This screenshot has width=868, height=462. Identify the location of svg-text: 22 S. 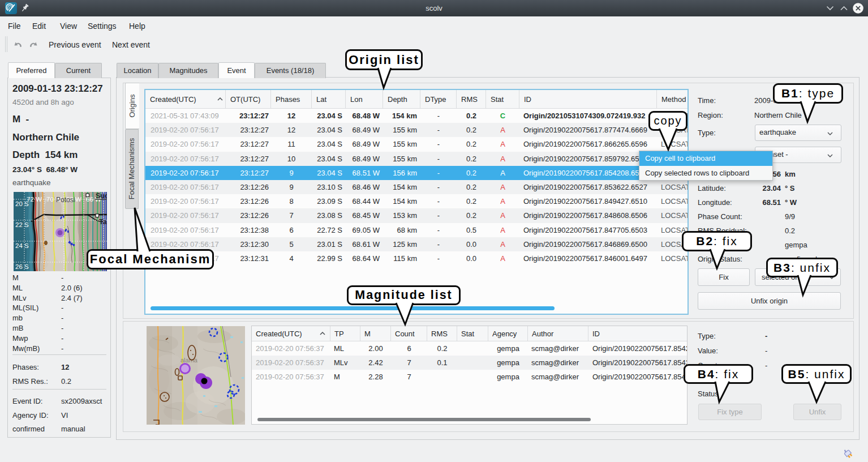
(22, 225).